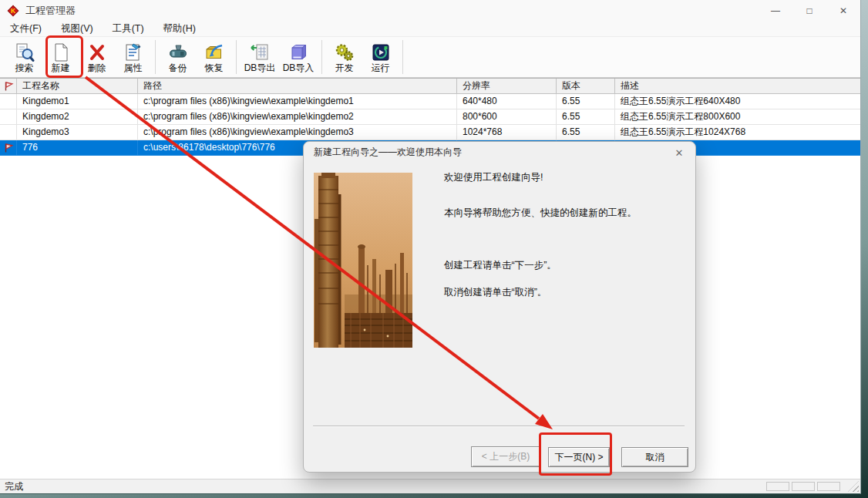 The height and width of the screenshot is (498, 868). I want to click on db-import-icon, so click(298, 51).